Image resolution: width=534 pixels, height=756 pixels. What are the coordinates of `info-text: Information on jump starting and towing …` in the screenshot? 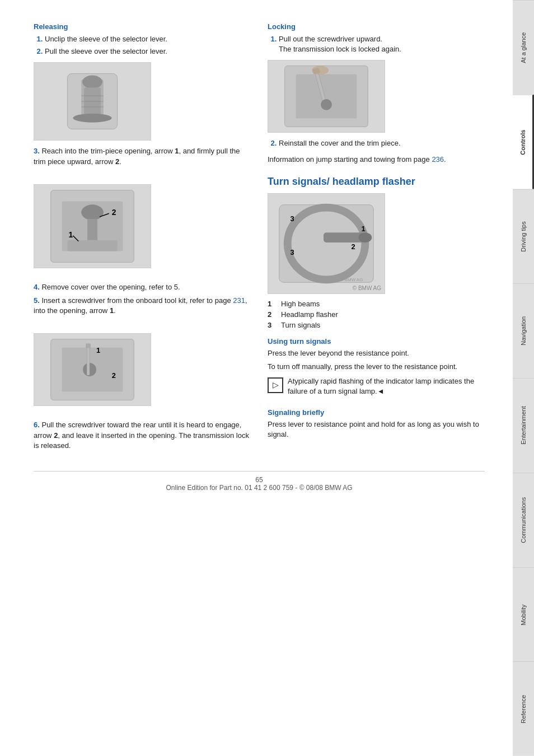 It's located at (376, 160).